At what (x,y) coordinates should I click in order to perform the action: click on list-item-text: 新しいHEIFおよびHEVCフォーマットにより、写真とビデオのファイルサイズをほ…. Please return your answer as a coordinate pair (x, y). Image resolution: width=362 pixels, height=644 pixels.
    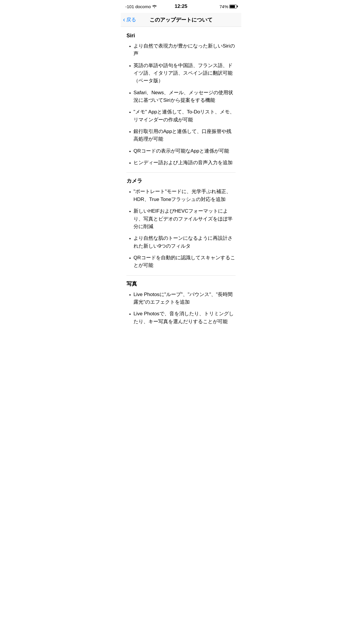
    Looking at the image, I should click on (184, 219).